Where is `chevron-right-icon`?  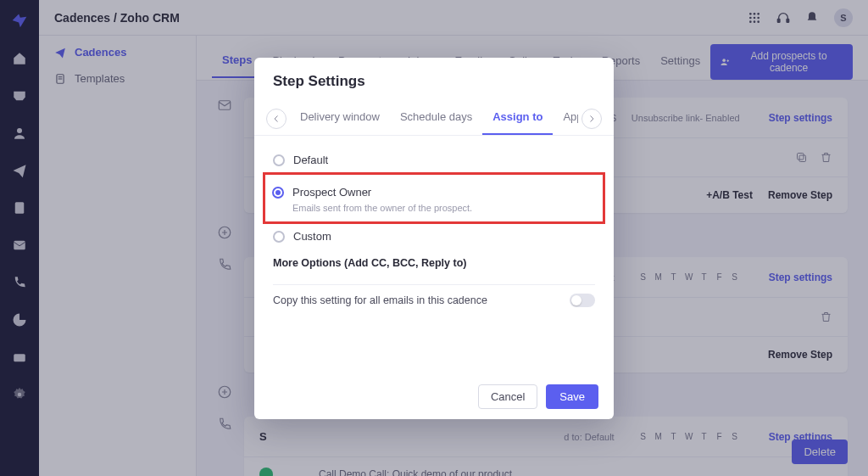
chevron-right-icon is located at coordinates (592, 119).